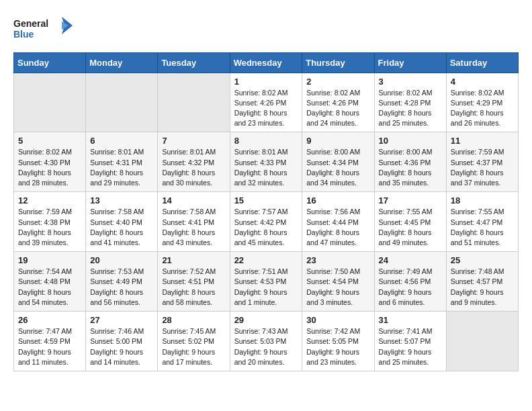  I want to click on day-info: Sunrise: 7:58 AMSunset: 4:41 PMDaylight:…, so click(193, 227).